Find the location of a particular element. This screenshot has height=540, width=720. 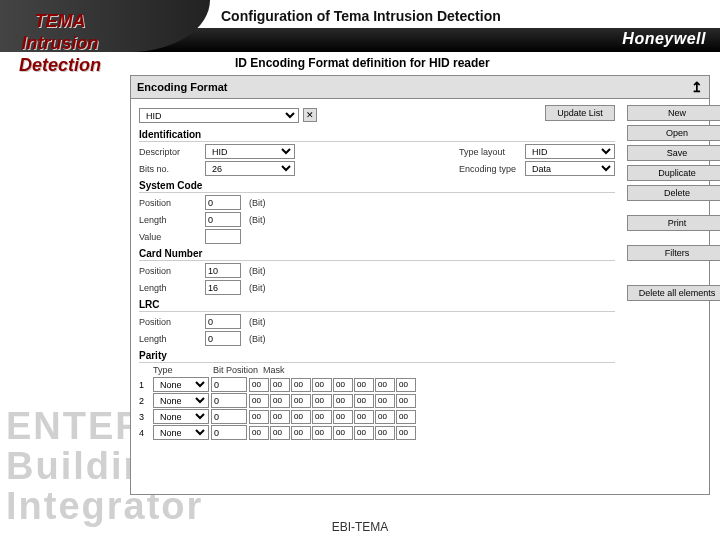

sc-value-input is located at coordinates (223, 236).